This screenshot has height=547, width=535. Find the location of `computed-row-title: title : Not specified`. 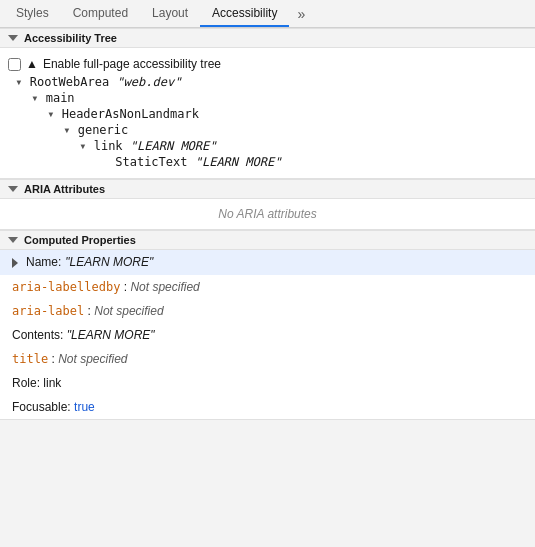

computed-row-title: title : Not specified is located at coordinates (268, 359).